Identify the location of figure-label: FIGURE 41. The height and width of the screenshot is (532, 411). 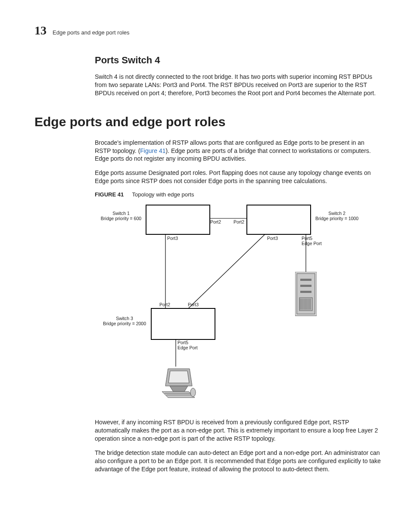
(109, 195).